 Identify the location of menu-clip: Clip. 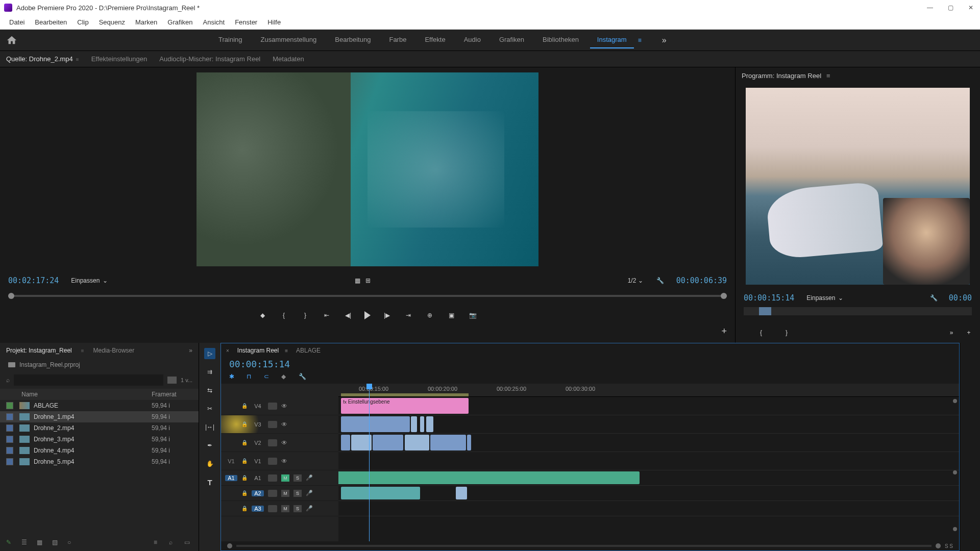
(83, 22).